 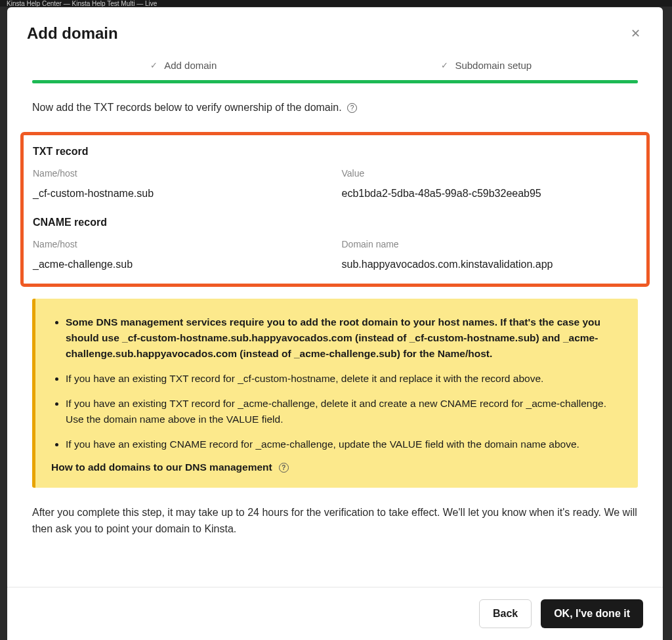 I want to click on cname-record-block: CNAME record Name/host _acme-challenge.s…, so click(x=335, y=244).